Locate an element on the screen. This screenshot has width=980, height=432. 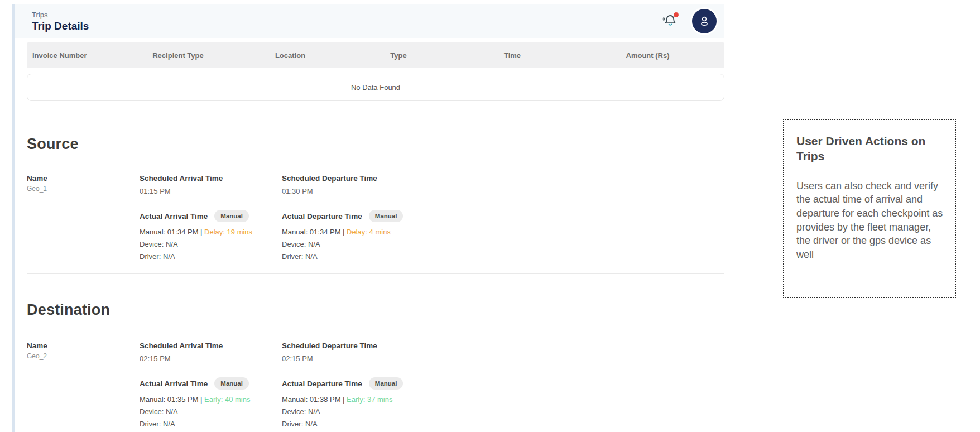
column-amount: Amount (Rs) is located at coordinates (647, 56).